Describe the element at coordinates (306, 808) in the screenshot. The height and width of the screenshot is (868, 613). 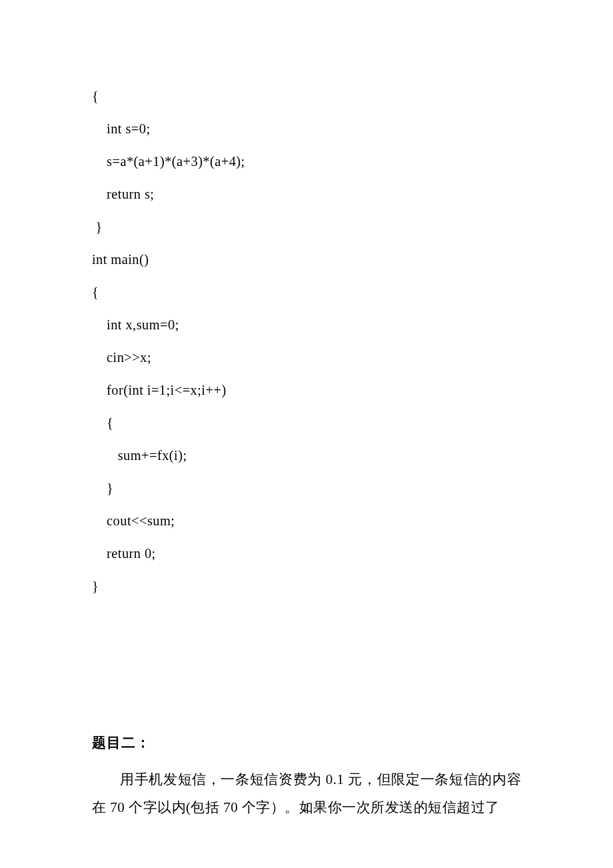
I see `page-number: 2` at that location.